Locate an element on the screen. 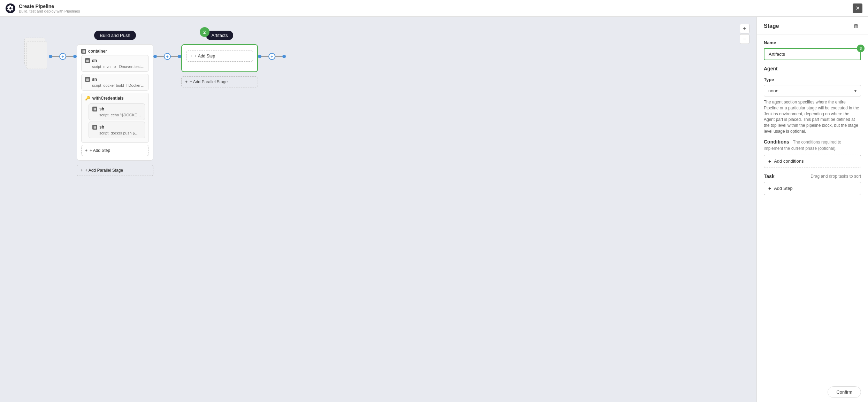  name-field-label: Name is located at coordinates (812, 42).